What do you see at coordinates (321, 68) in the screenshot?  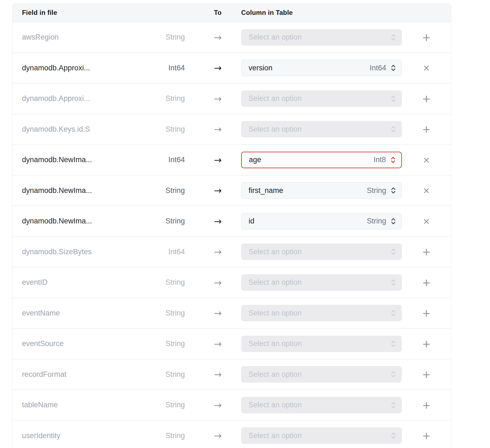 I see `column-select: version Int64` at bounding box center [321, 68].